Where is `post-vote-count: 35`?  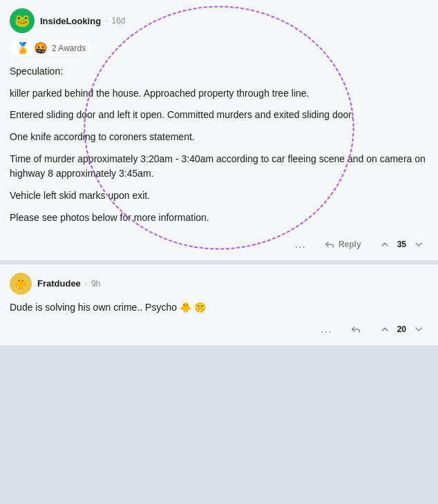
post-vote-count: 35 is located at coordinates (402, 244).